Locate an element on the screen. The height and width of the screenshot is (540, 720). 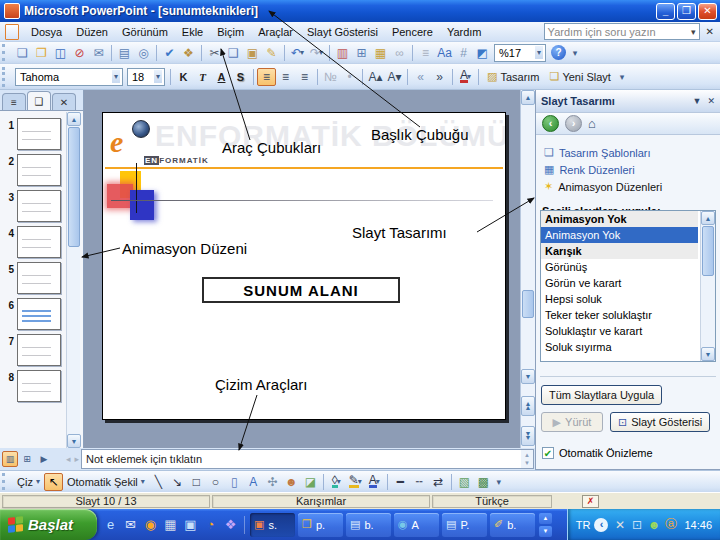
link-tasarim-sablonlari: ❏Tasarım Şablonları is located at coordinates (628, 152).